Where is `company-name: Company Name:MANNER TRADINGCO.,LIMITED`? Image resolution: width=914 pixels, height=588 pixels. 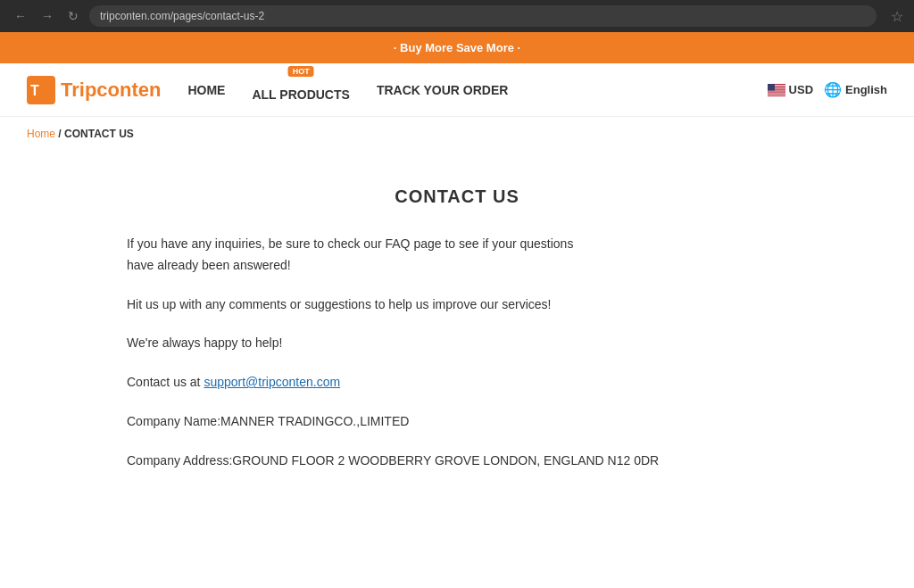
company-name: Company Name:MANNER TRADINGCO.,LIMITED is located at coordinates (457, 422).